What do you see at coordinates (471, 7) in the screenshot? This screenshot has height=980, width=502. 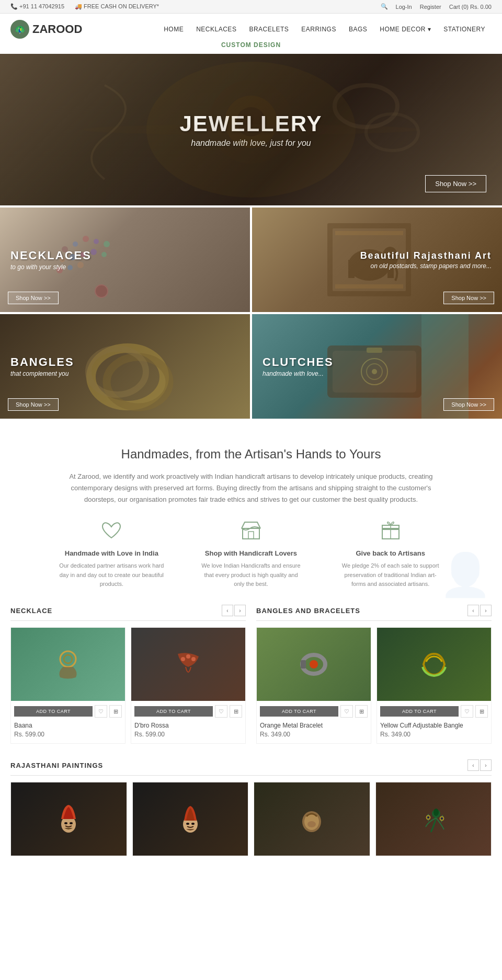 I see `cart-link: Cart (0) Rs. 0.00` at bounding box center [471, 7].